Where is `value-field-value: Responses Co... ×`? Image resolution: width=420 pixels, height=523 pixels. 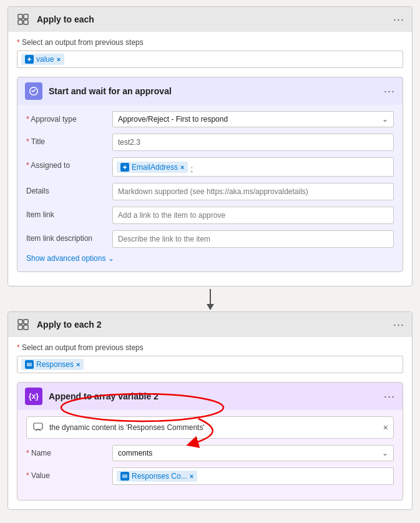 value-field-value: Responses Co... × is located at coordinates (253, 476).